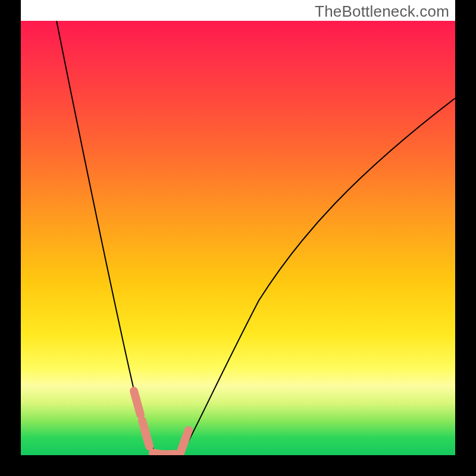  I want to click on marker-left-lower, so click(146, 433).